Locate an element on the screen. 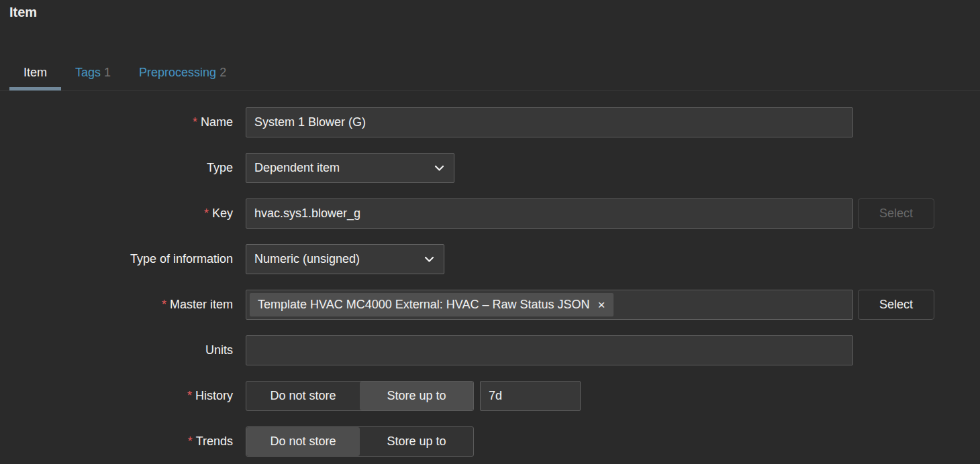 This screenshot has height=464, width=980. type-select: Dependent item is located at coordinates (350, 168).